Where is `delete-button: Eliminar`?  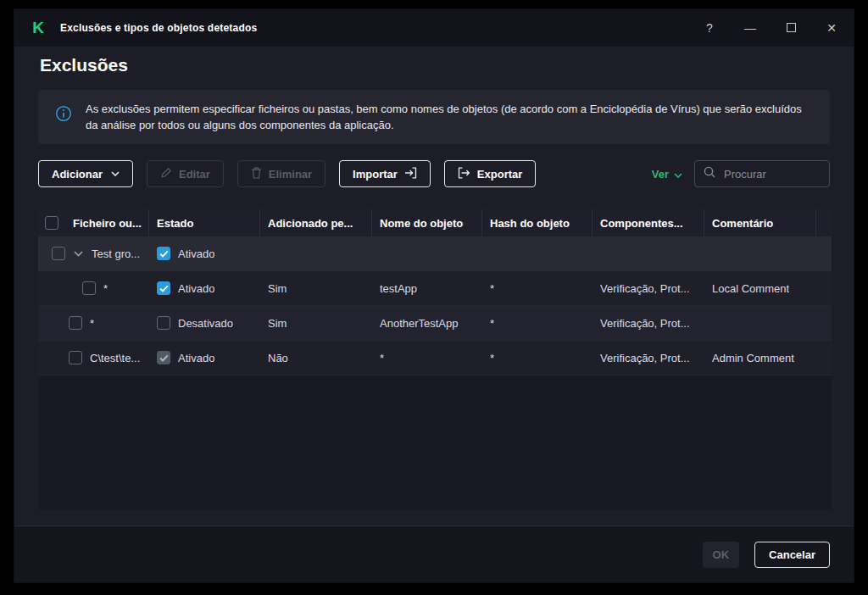
delete-button: Eliminar is located at coordinates (281, 174).